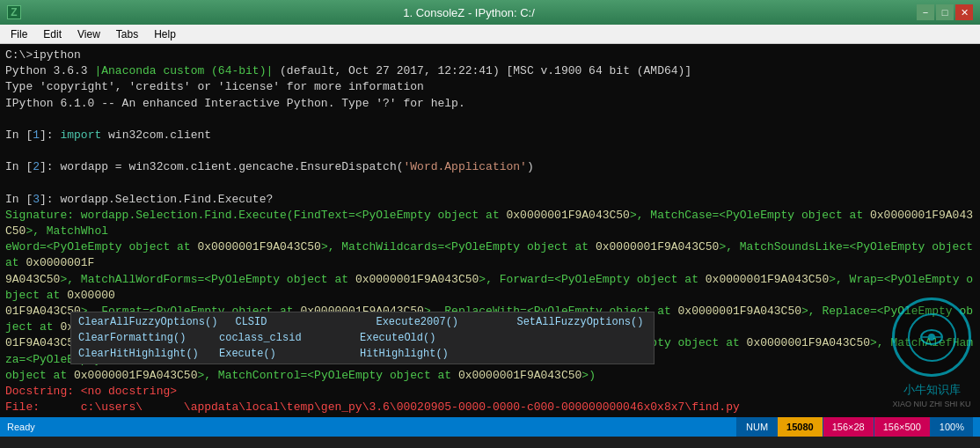 The width and height of the screenshot is (980, 448). Describe the element at coordinates (932, 390) in the screenshot. I see `watermark-chinese: 小牛知识库` at that location.